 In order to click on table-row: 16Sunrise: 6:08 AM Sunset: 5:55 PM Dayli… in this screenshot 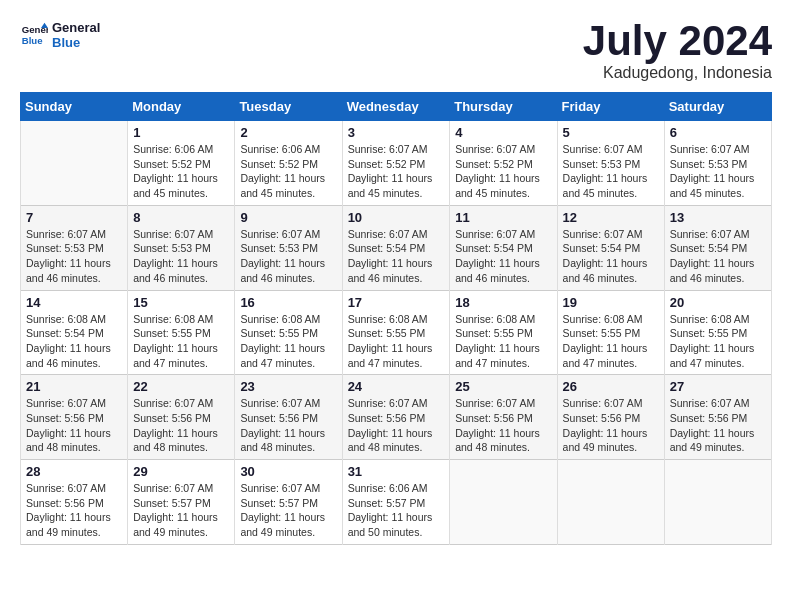, I will do `click(288, 332)`.